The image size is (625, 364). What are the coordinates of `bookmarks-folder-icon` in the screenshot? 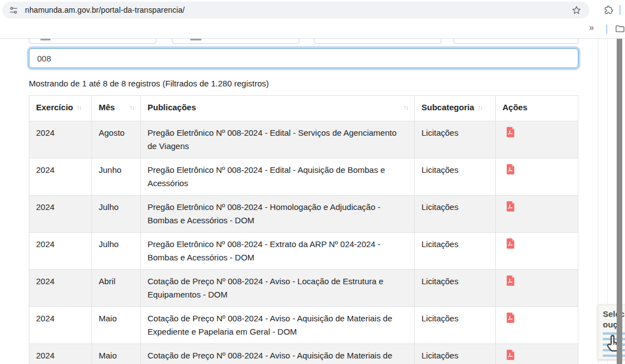 It's located at (620, 30).